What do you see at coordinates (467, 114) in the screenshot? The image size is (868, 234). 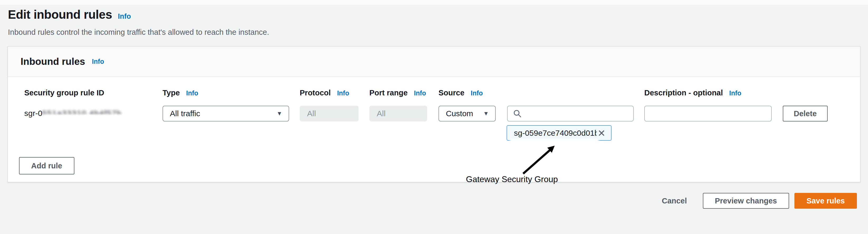 I see `source-type-select: Custom ▼` at bounding box center [467, 114].